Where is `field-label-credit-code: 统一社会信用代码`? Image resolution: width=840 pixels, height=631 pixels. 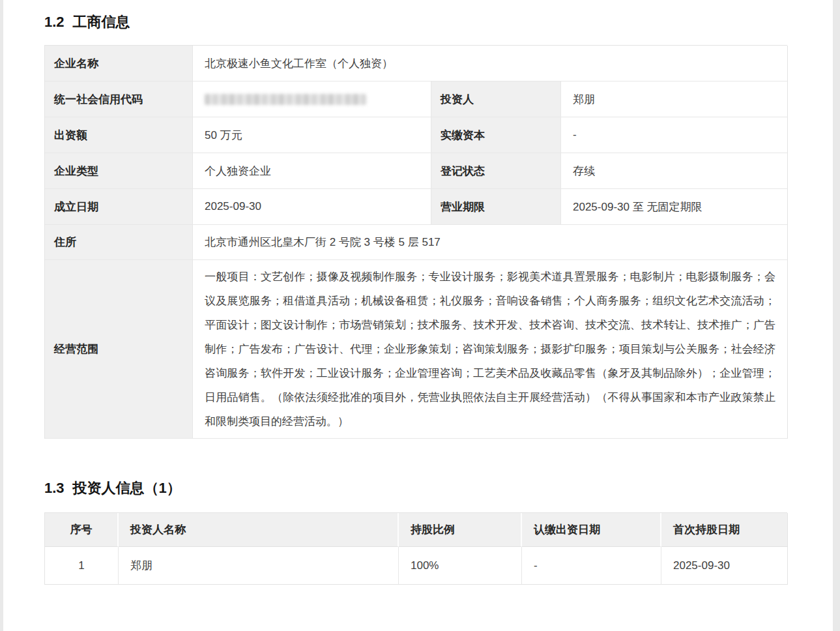 field-label-credit-code: 统一社会信用代码 is located at coordinates (119, 99).